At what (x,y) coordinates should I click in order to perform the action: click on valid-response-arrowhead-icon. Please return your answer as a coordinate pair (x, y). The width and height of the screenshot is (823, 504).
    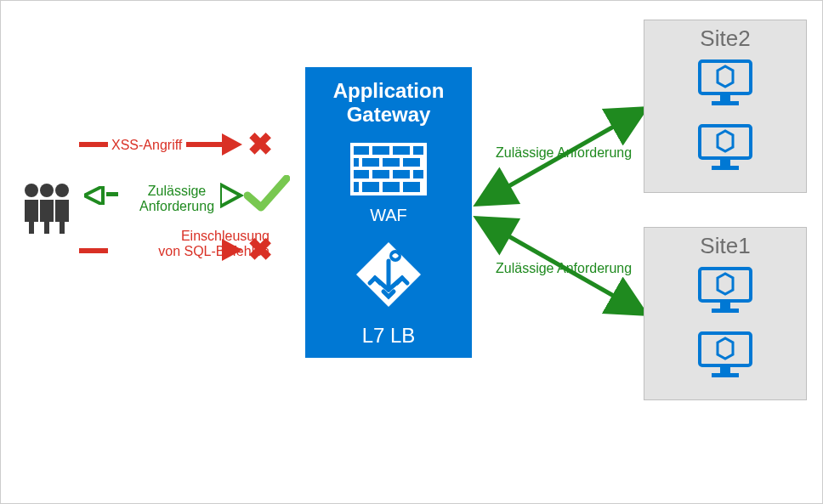
    Looking at the image, I should click on (95, 195).